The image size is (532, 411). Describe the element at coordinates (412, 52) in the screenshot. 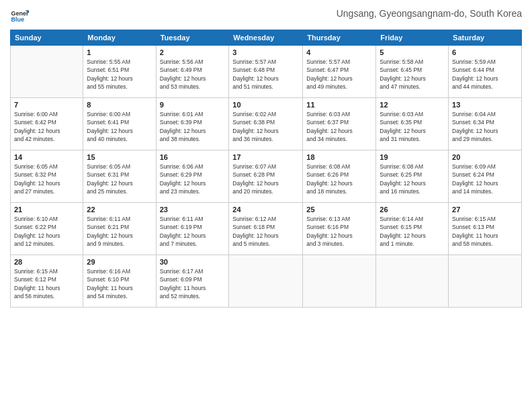

I see `day-number: 5` at that location.